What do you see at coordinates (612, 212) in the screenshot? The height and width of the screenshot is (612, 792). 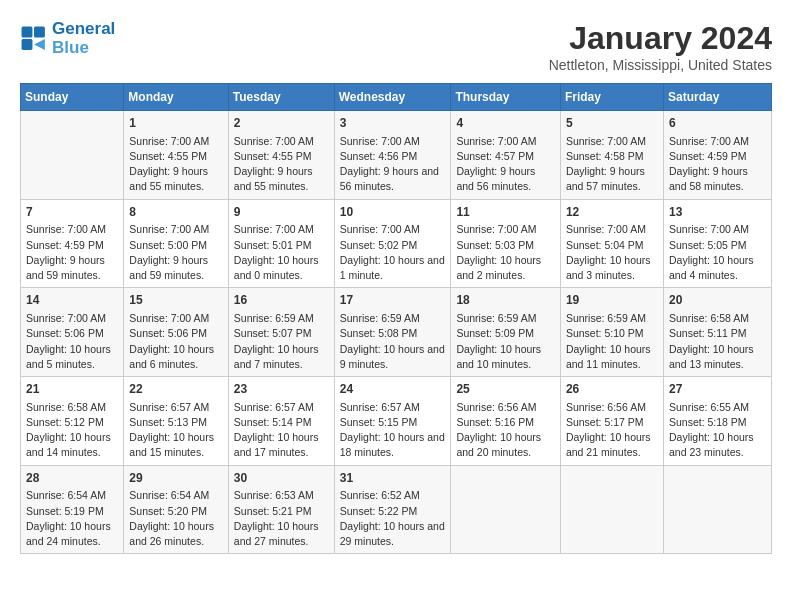 I see `day-number: 12` at bounding box center [612, 212].